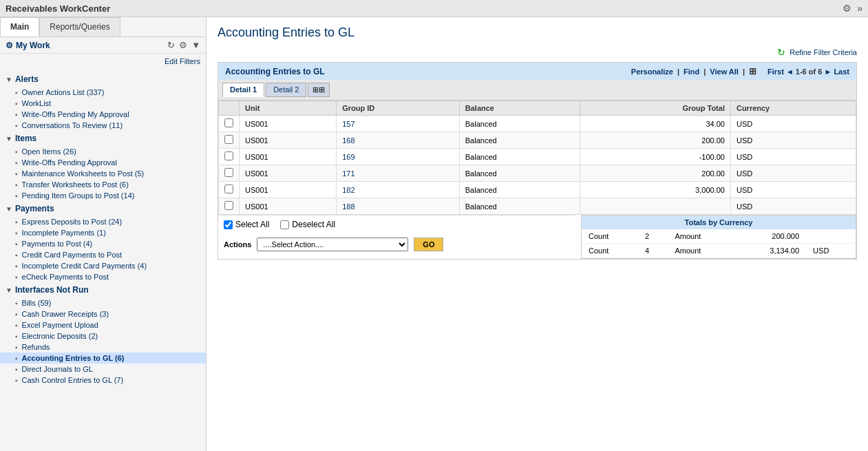  I want to click on edit-filters-link: Edit Filters, so click(182, 61).